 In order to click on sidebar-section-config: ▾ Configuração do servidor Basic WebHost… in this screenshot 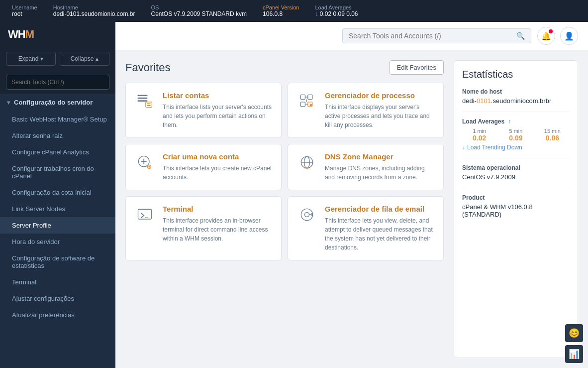, I will do `click(58, 208)`.